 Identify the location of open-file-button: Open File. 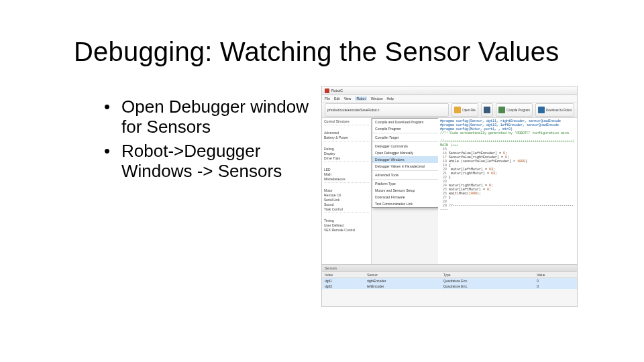
(465, 110).